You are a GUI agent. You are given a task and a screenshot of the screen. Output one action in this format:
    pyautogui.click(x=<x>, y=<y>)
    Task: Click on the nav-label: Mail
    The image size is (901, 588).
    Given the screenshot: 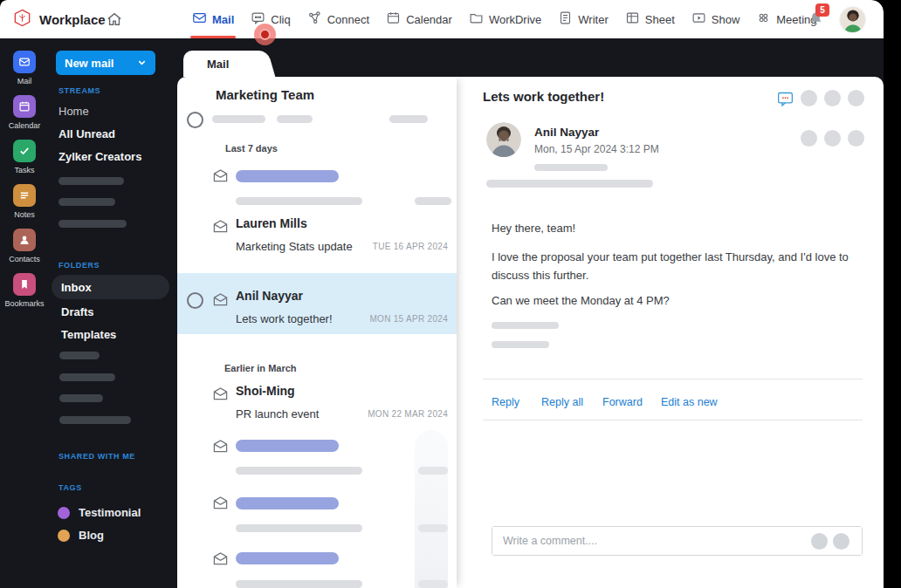 What is the action you would take?
    pyautogui.click(x=224, y=19)
    